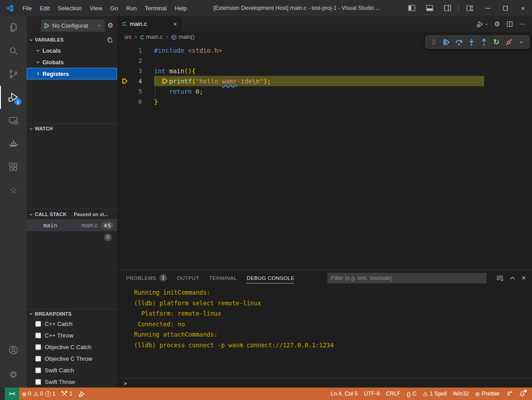 The image size is (532, 400). Describe the element at coordinates (412, 8) in the screenshot. I see `toggle-sidebar-icon` at that location.